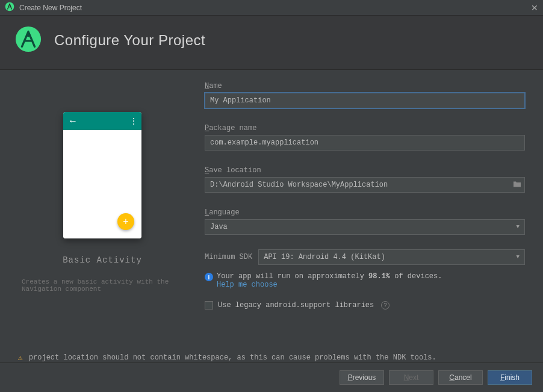 Image resolution: width=543 pixels, height=392 pixels. What do you see at coordinates (365, 305) in the screenshot?
I see `legacy-support-row: Use legacy android.support libraries ?` at bounding box center [365, 305].